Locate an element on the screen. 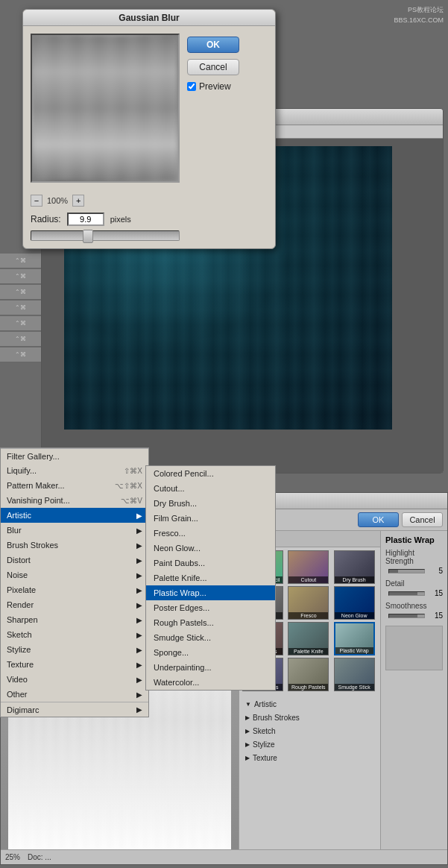 This screenshot has height=868, width=448. fg-params-title: Plastic Wrap is located at coordinates (414, 540).